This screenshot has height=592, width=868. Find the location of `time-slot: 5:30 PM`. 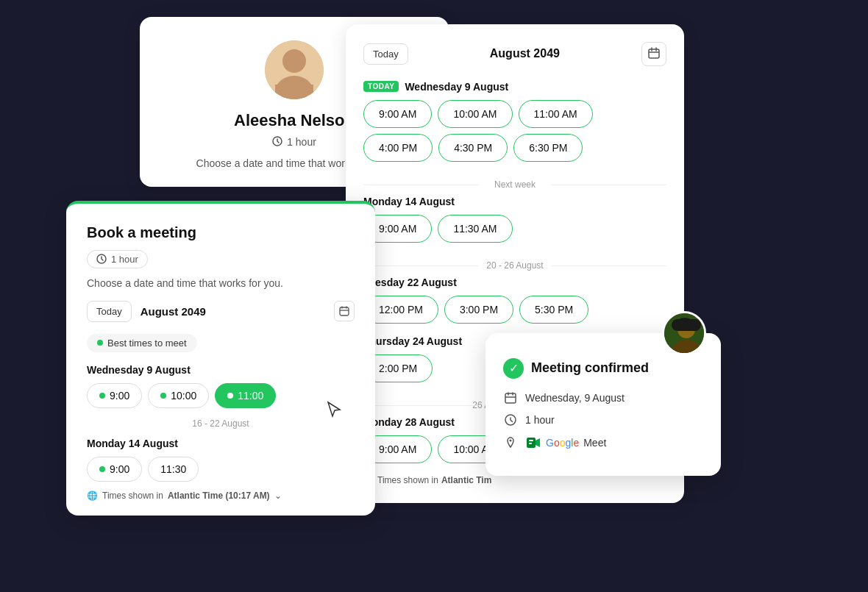

time-slot: 5:30 PM is located at coordinates (554, 310).